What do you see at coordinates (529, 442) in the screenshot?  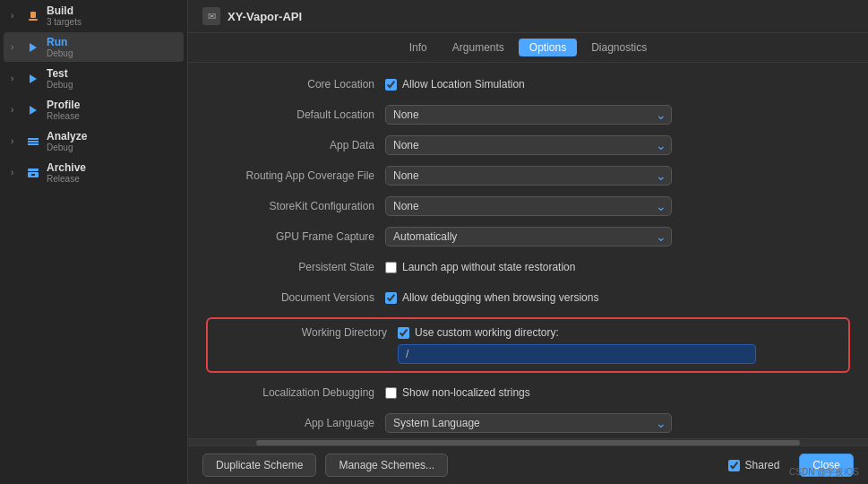 I see `scrollbar-area` at bounding box center [529, 442].